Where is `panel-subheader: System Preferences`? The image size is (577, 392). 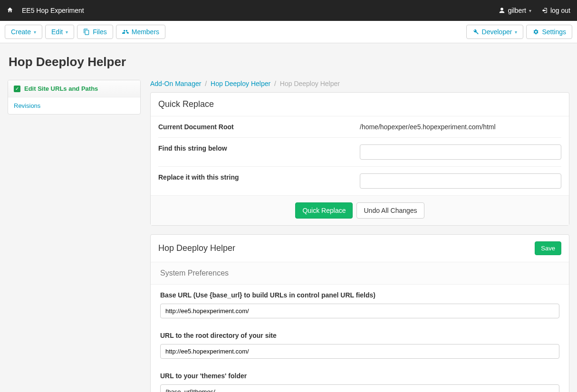 panel-subheader: System Preferences is located at coordinates (360, 274).